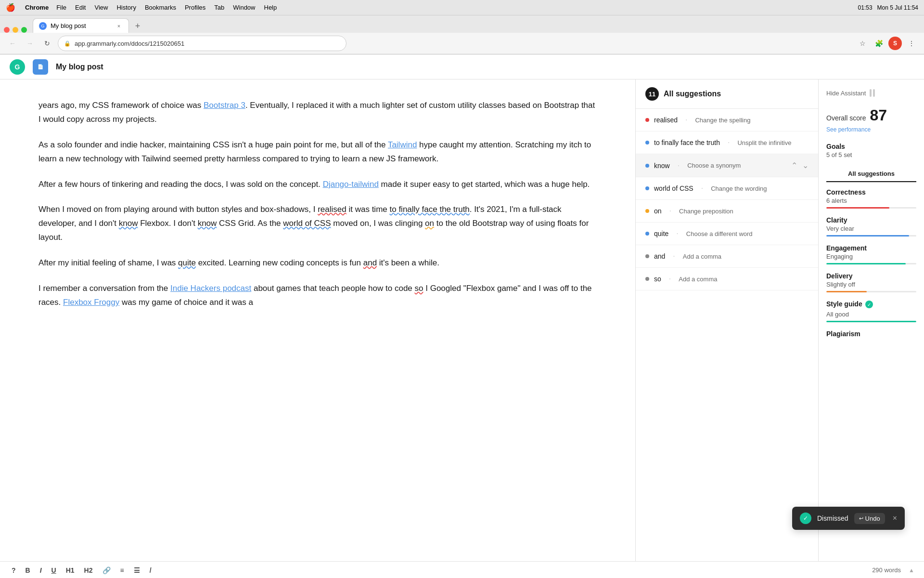  What do you see at coordinates (138, 26) in the screenshot?
I see `new-tab-btn: +` at bounding box center [138, 26].